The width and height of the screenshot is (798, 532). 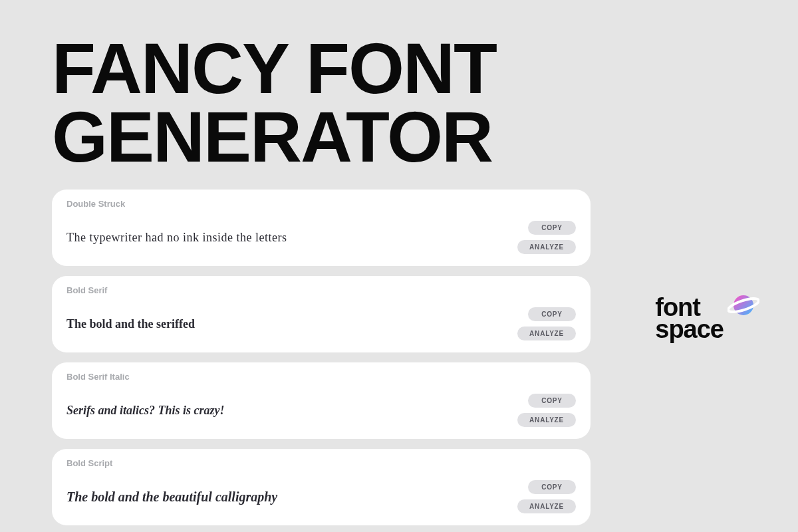 I want to click on font-style-label: Bold Serif Italic, so click(x=321, y=376).